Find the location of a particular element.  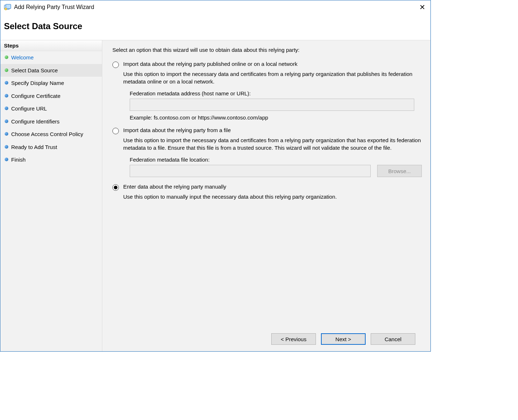

option-import-online-label: Import data about the relying party publ… is located at coordinates (210, 64).